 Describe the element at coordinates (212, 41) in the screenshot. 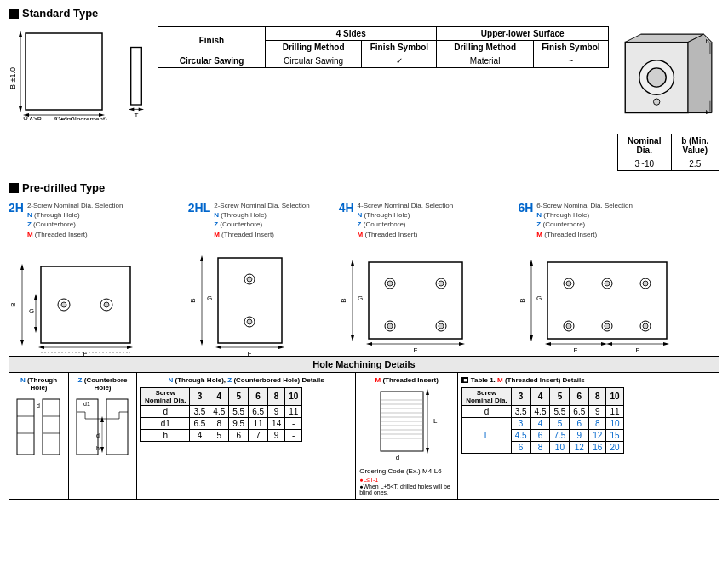

I see `finish-col-header: Finish` at that location.